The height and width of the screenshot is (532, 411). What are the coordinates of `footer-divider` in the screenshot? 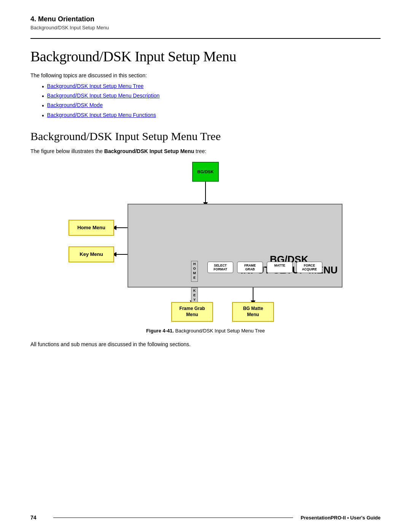 It's located at (173, 518).